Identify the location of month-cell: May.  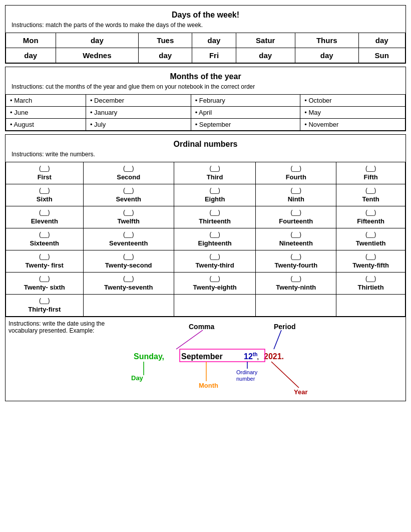
(353, 113).